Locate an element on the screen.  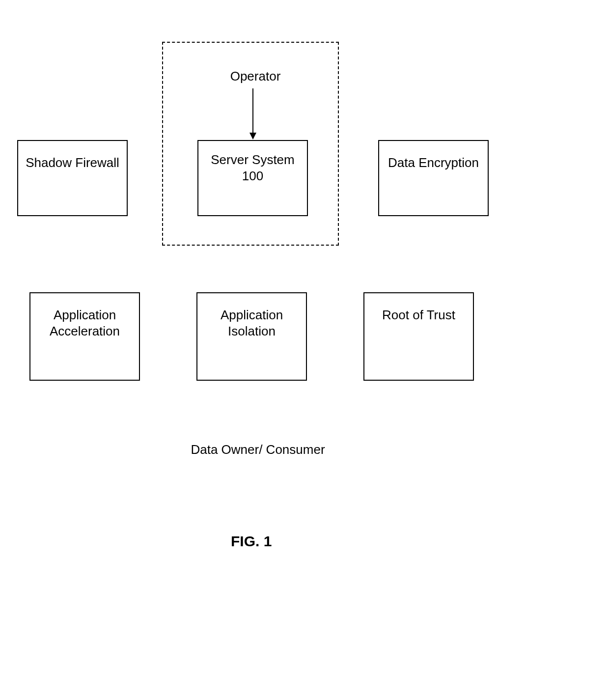
box-app-iso-label1: Application is located at coordinates (251, 315).